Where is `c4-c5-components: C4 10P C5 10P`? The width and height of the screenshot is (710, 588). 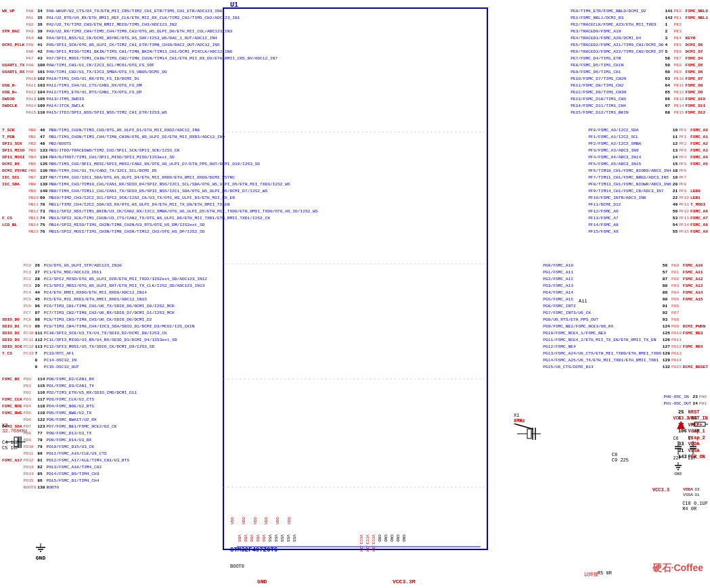 c4-c5-components: C4 10P C5 10P is located at coordinates (11, 445).